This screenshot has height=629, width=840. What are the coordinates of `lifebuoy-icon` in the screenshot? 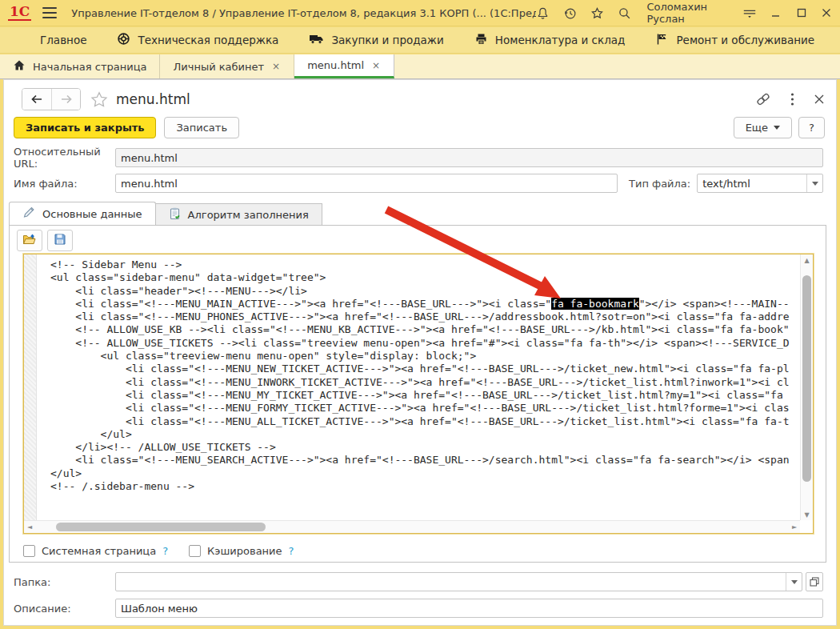 It's located at (123, 40).